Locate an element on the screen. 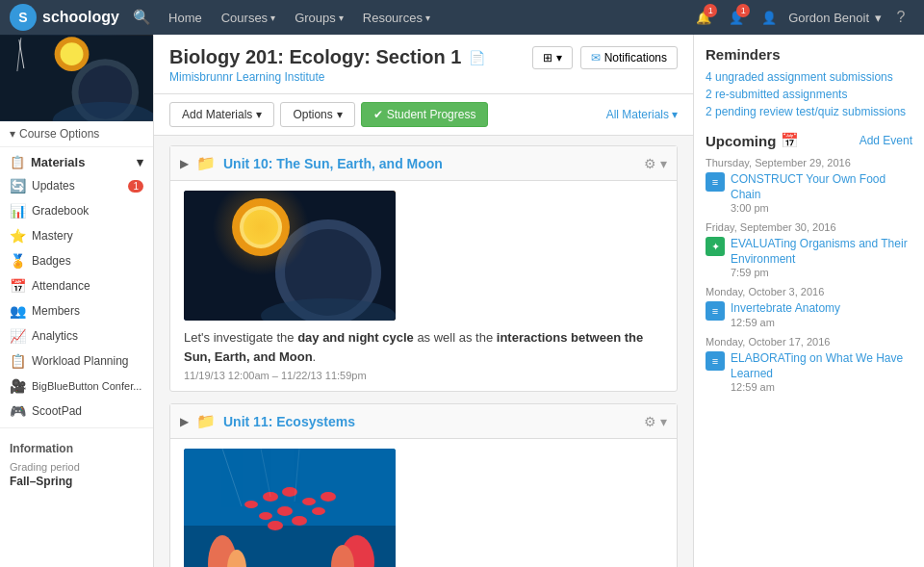 The width and height of the screenshot is (924, 567). grading-period-value: Fall–Spring is located at coordinates (77, 481).